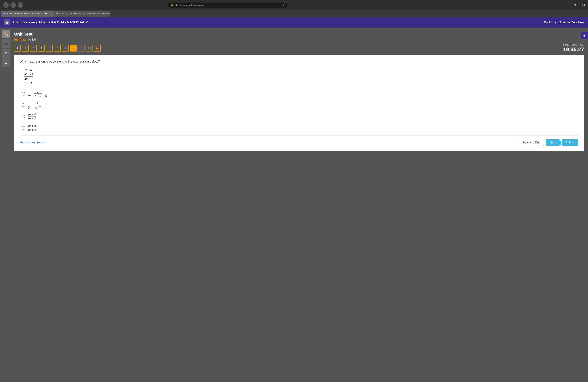  What do you see at coordinates (579, 5) in the screenshot?
I see `new-tab-btn: +` at bounding box center [579, 5].